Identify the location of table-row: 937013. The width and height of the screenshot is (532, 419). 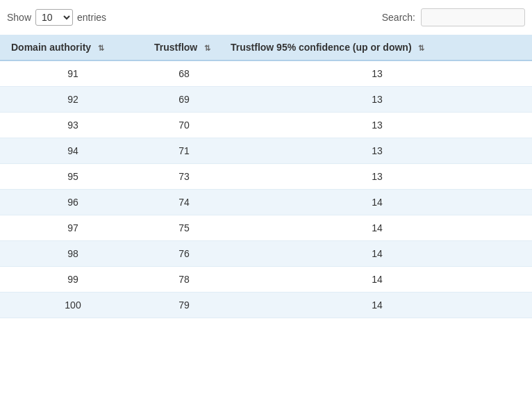
(266, 125).